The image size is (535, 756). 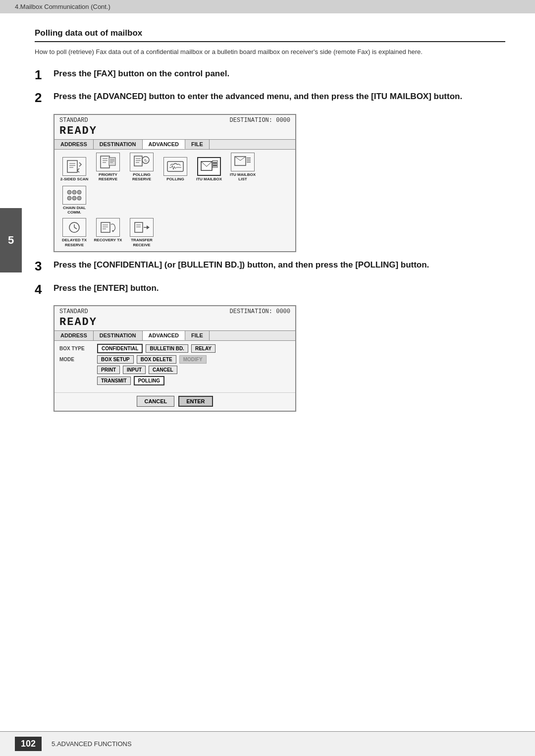 What do you see at coordinates (44, 267) in the screenshot?
I see `step-3-number: 3` at bounding box center [44, 267].